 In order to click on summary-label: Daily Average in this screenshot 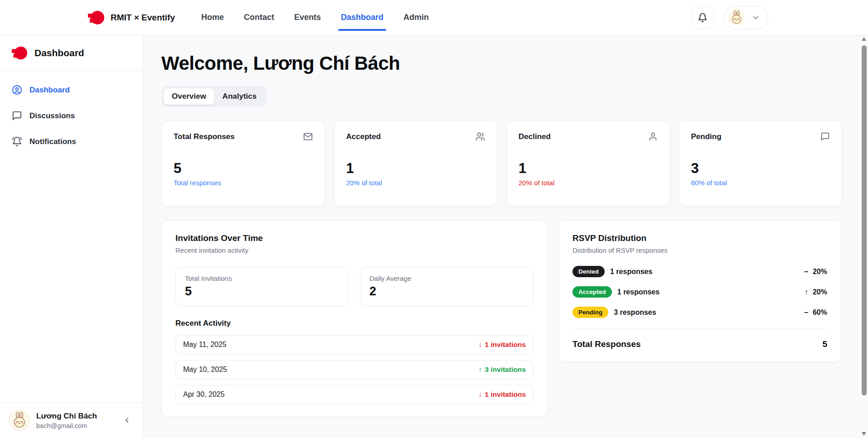, I will do `click(447, 278)`.